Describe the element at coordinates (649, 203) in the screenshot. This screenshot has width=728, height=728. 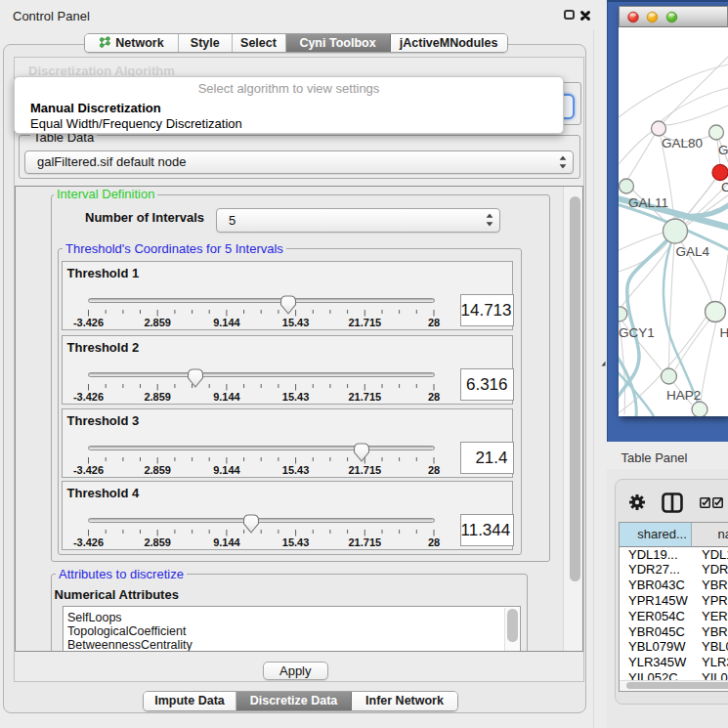
I see `svg-text: GAL11` at that location.